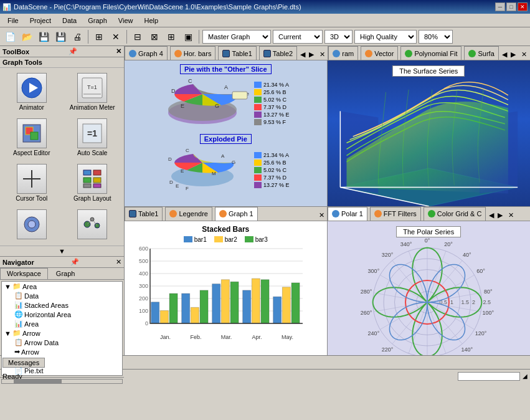 This screenshot has width=530, height=420. I want to click on tool7, so click(32, 225).